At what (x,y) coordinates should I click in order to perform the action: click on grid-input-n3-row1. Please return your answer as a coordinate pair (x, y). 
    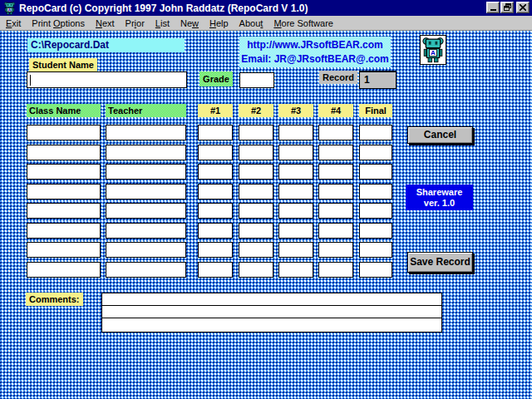
    Looking at the image, I should click on (296, 133).